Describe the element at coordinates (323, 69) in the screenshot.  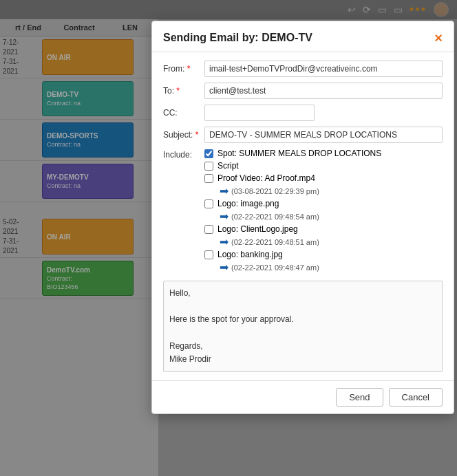
I see `from-input` at that location.